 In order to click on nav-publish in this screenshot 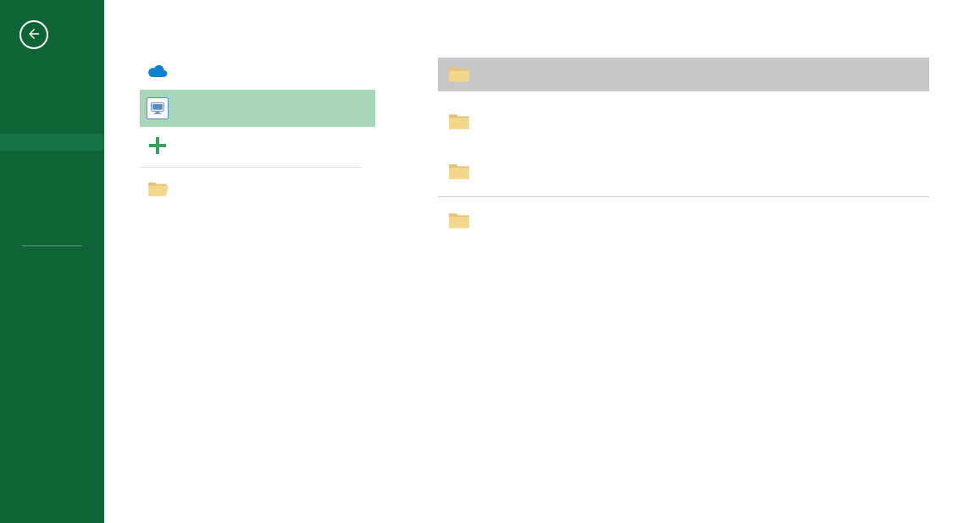, I will do `click(53, 210)`.